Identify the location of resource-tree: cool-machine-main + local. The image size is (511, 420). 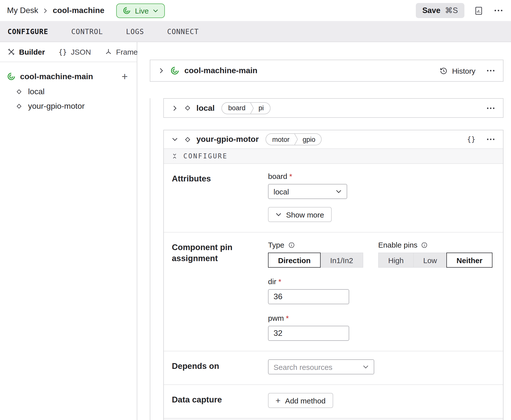
(68, 91).